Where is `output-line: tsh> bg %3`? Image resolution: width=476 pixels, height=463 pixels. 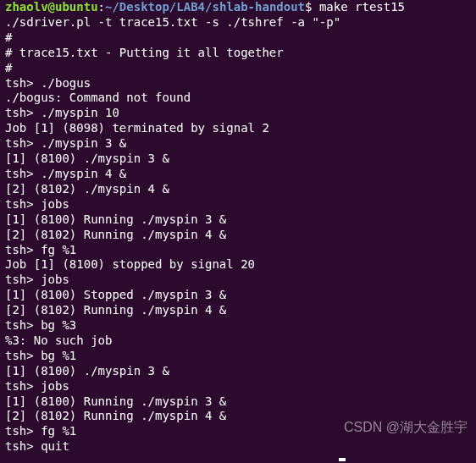 output-line: tsh> bg %3 is located at coordinates (238, 326).